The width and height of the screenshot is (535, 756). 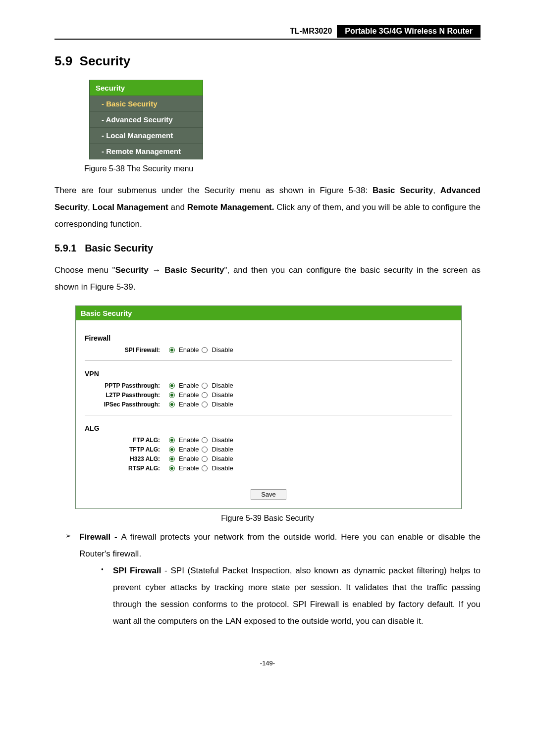 What do you see at coordinates (409, 31) in the screenshot?
I see `model-description: Portable 3G/4G Wireless N Router` at bounding box center [409, 31].